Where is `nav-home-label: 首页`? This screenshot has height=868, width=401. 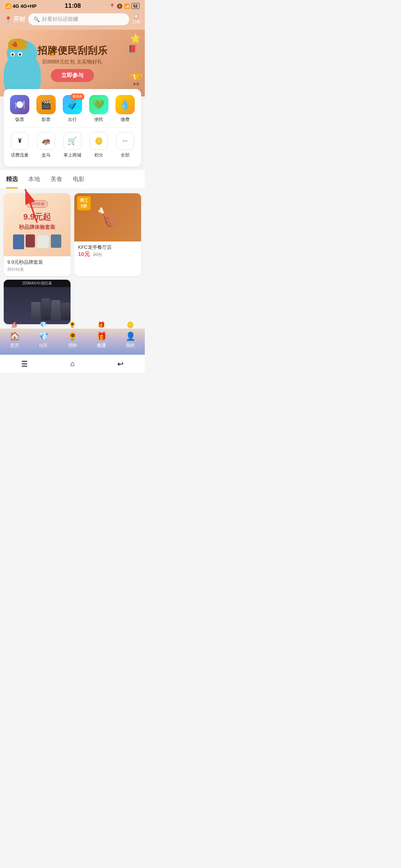
nav-home-label: 首页 is located at coordinates (14, 346).